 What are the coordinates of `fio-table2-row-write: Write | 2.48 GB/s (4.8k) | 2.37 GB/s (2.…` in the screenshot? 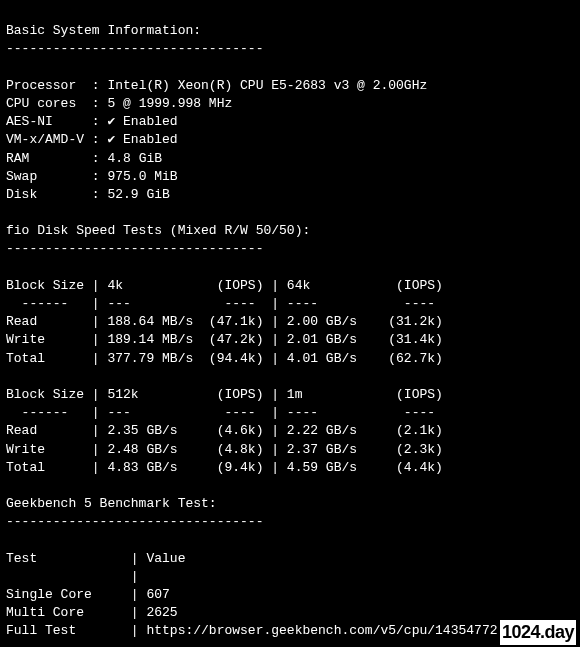 It's located at (224, 450).